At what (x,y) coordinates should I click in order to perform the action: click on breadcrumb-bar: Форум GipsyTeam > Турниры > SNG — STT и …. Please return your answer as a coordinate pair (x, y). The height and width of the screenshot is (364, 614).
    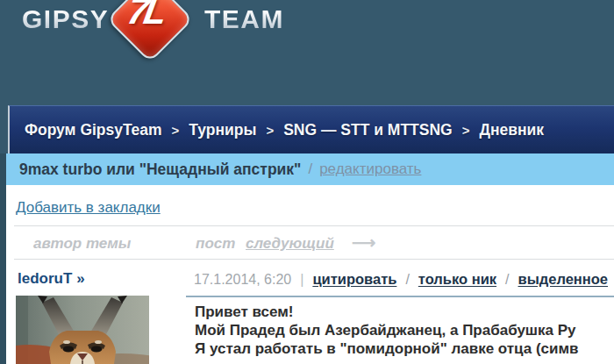
    Looking at the image, I should click on (311, 130).